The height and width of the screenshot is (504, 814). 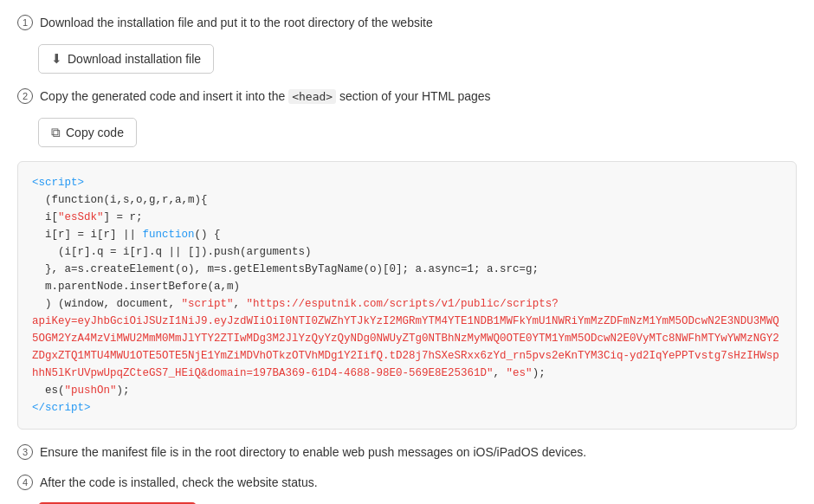 I want to click on download-icon: ⬇, so click(x=57, y=59).